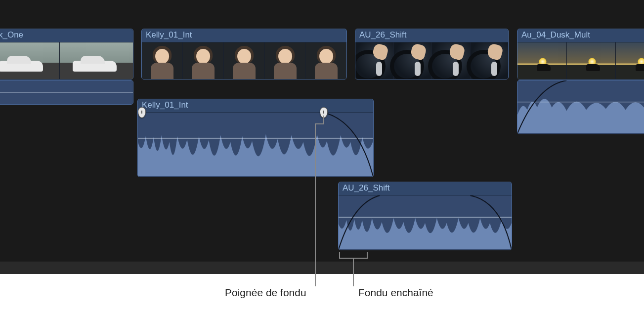 The height and width of the screenshot is (311, 644). Describe the element at coordinates (322, 292) in the screenshot. I see `label-region: Poignée de fondu Fondu enchaîné` at that location.